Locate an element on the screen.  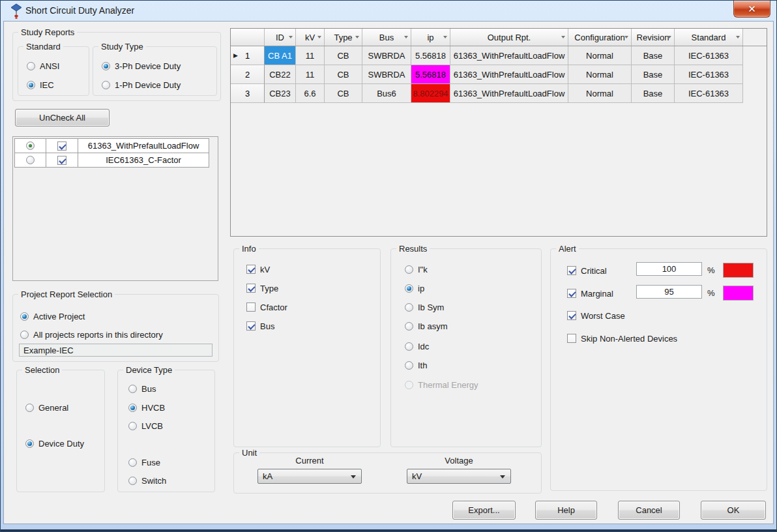
report-list-row: IEC61363_C-Factor is located at coordinates (112, 160).